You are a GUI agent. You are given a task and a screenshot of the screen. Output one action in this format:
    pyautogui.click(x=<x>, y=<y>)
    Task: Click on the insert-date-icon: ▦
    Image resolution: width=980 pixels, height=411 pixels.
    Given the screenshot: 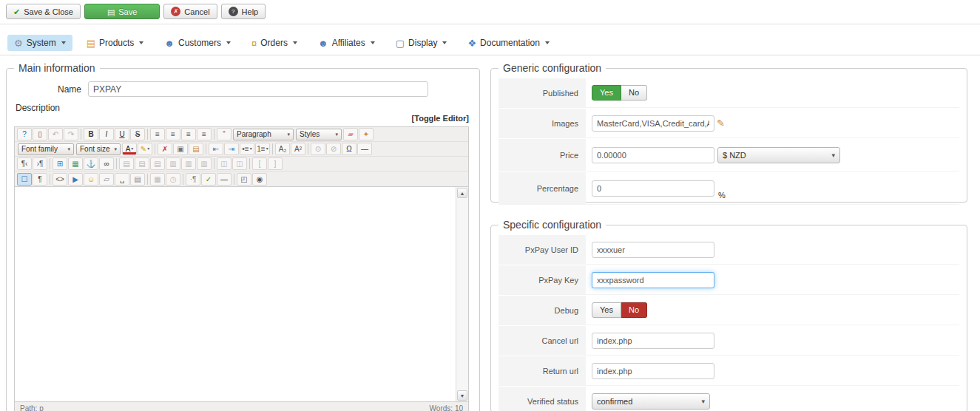 What is the action you would take?
    pyautogui.click(x=158, y=179)
    